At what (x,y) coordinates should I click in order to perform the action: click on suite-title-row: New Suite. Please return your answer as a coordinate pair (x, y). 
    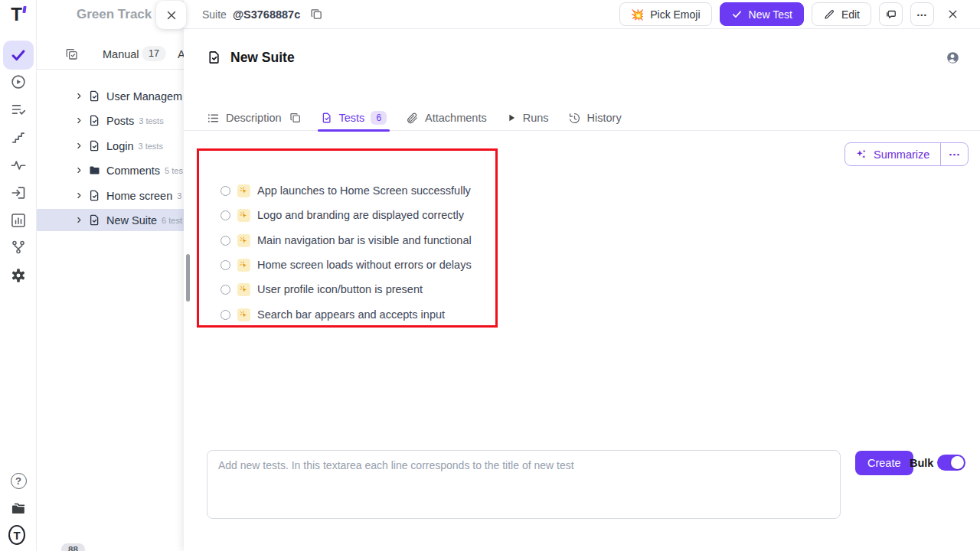
    Looking at the image, I should click on (582, 57).